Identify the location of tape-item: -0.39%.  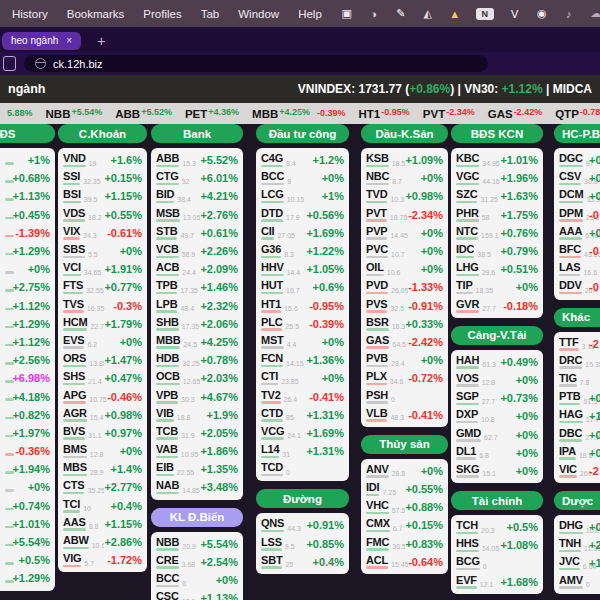
(331, 114).